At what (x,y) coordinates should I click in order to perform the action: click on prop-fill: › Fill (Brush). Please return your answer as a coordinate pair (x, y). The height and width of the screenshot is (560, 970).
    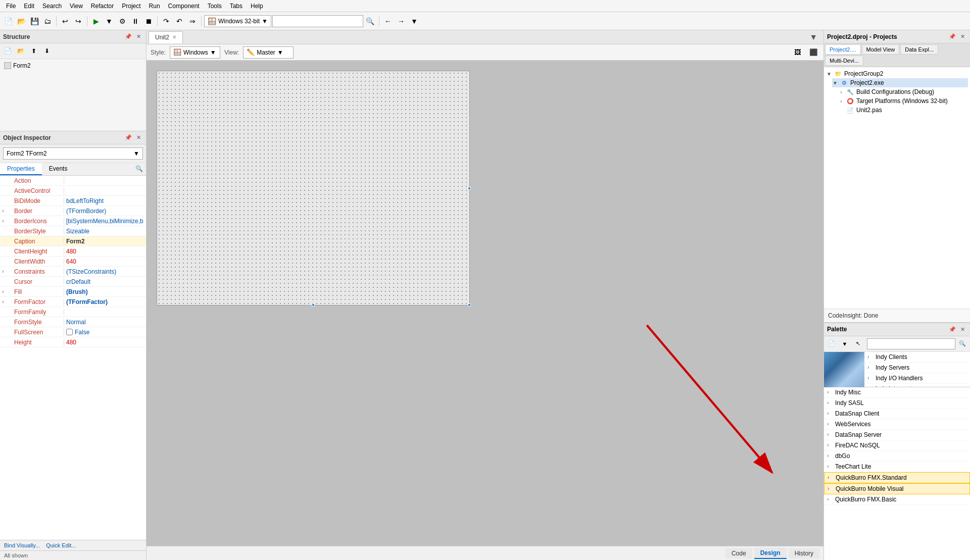
    Looking at the image, I should click on (73, 292).